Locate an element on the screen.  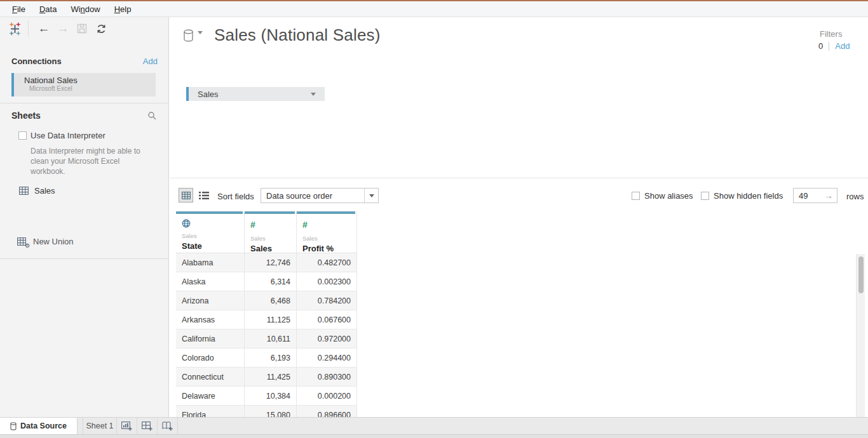
table-cell: 10,611 is located at coordinates (271, 339).